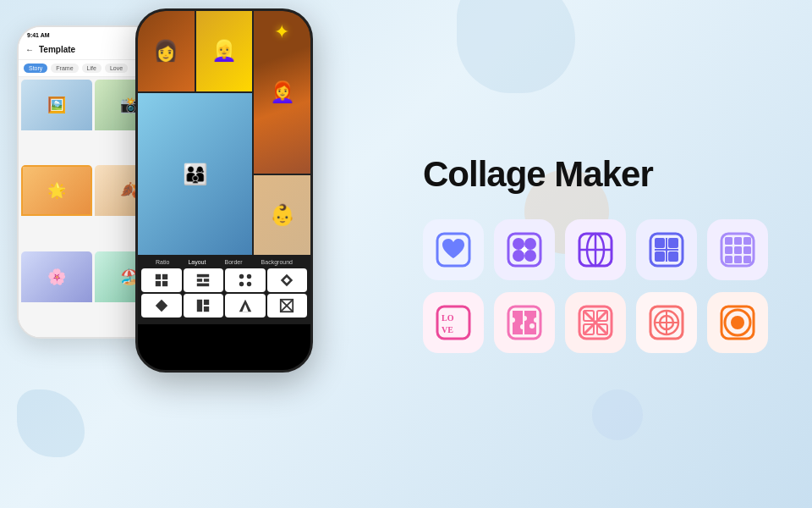 The image size is (812, 508). Describe the element at coordinates (58, 49) in the screenshot. I see `phone-screen-title: Template` at that location.